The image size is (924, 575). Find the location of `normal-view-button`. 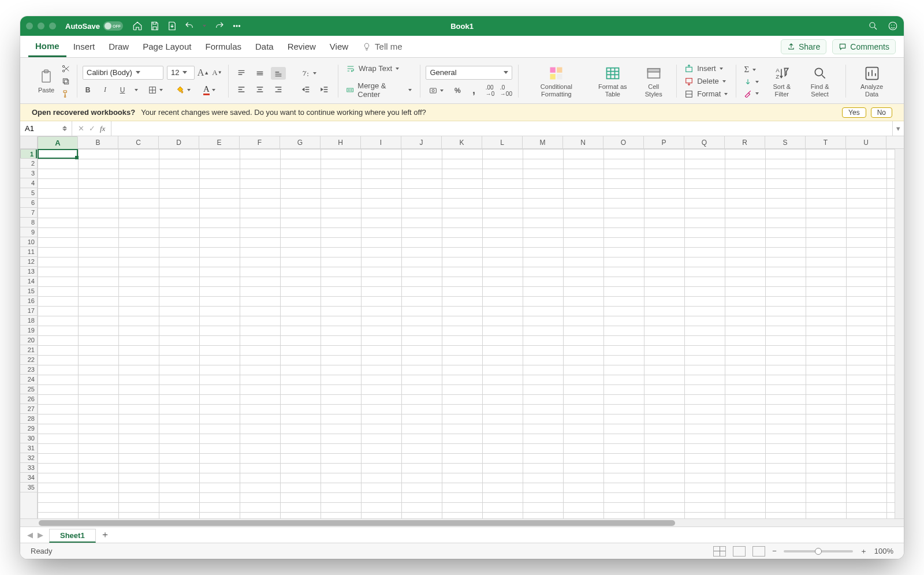

normal-view-button is located at coordinates (720, 551).